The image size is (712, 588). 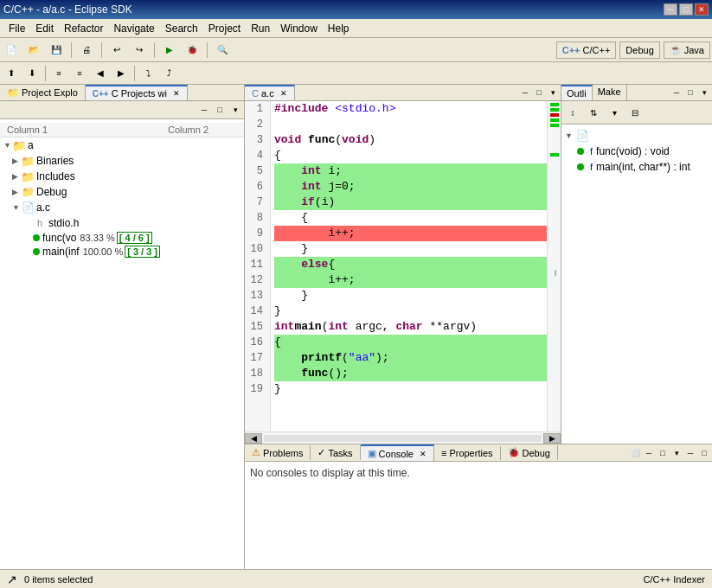 What do you see at coordinates (577, 93) in the screenshot?
I see `tab-outline: Outli` at bounding box center [577, 93].